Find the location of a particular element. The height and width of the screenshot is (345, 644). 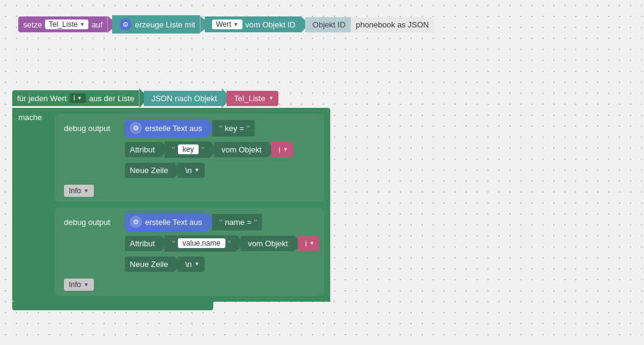

connector3 is located at coordinates (303, 24).